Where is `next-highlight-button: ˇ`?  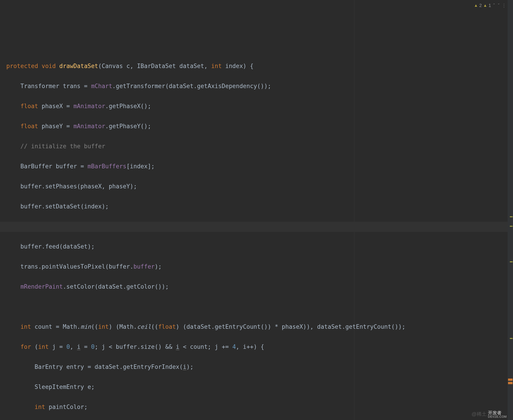 next-highlight-button: ˇ is located at coordinates (499, 6).